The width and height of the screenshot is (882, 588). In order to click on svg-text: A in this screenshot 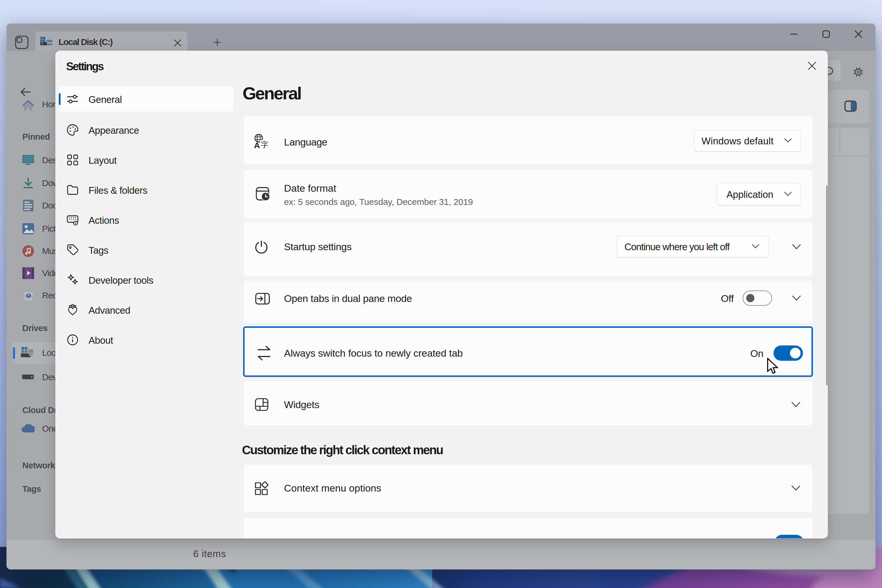, I will do `click(257, 145)`.